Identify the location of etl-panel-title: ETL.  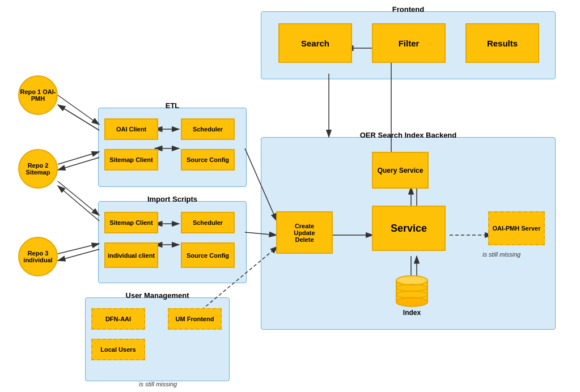
(172, 105).